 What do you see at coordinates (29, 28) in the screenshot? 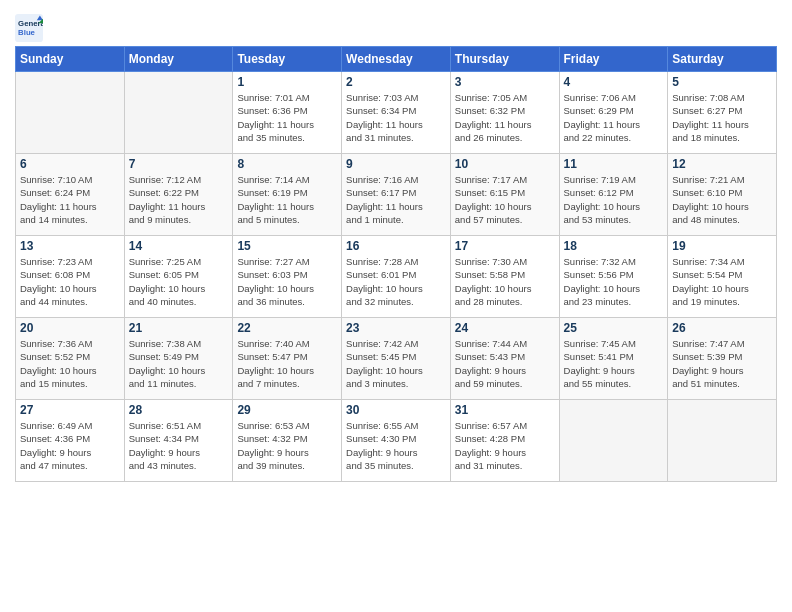
I see `logo-icon: General Blue` at bounding box center [29, 28].